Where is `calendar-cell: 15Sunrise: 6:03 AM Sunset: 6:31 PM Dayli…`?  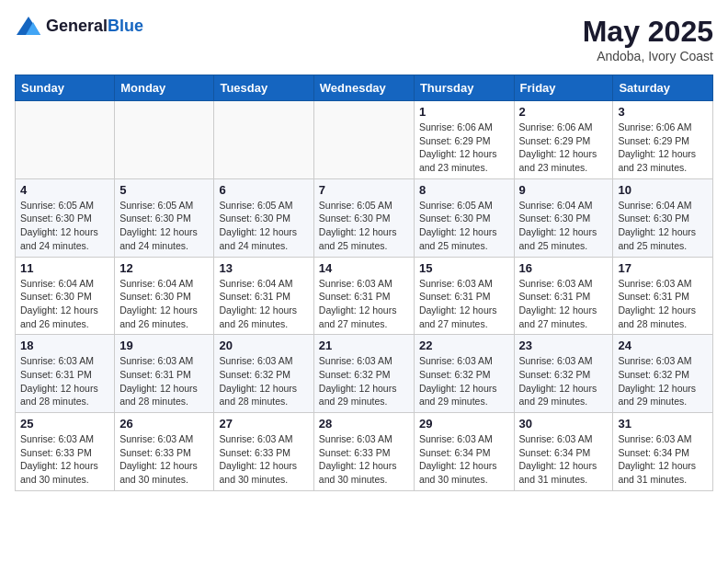
calendar-cell: 15Sunrise: 6:03 AM Sunset: 6:31 PM Dayli… is located at coordinates (463, 296).